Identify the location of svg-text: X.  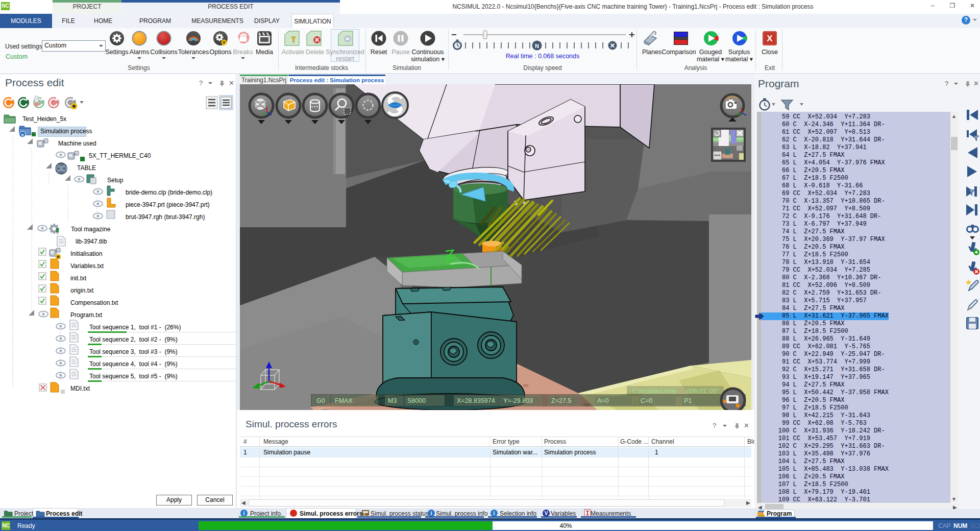
(770, 39).